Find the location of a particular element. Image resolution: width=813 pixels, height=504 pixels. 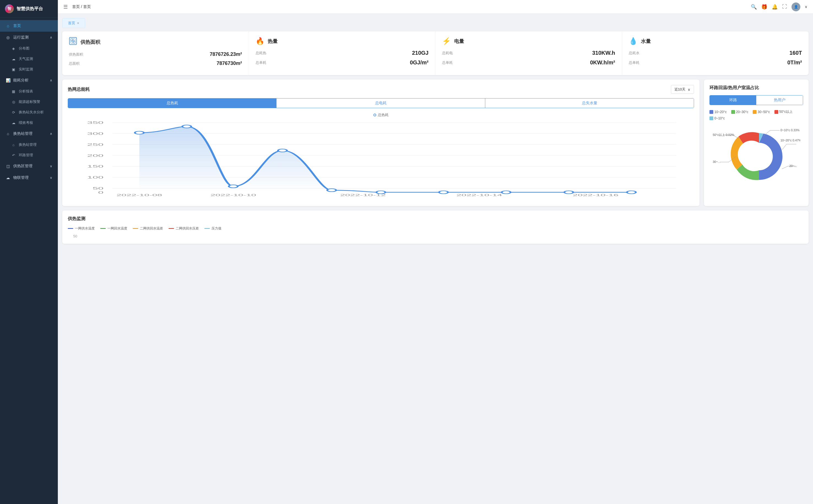

tab-bar: 首页 ✕ is located at coordinates (436, 23).